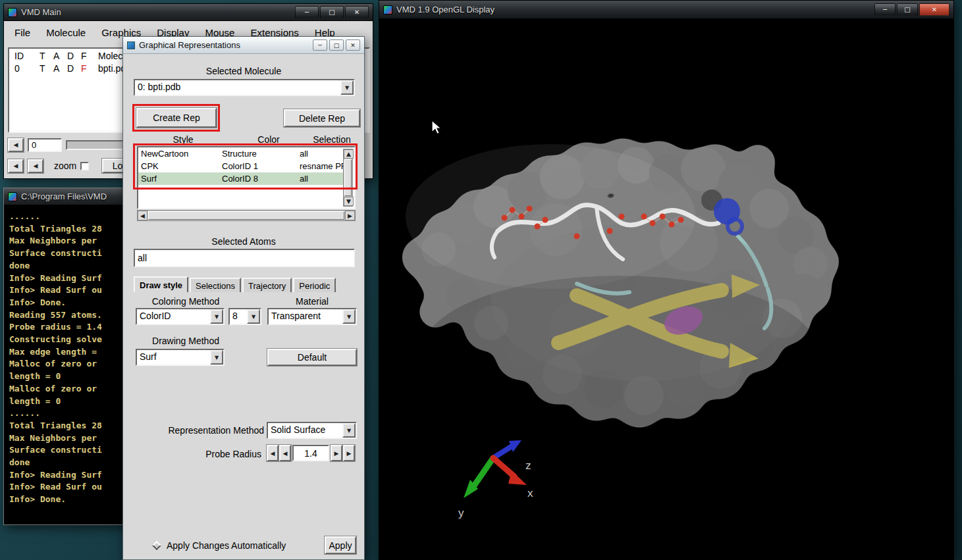  Describe the element at coordinates (190, 45) in the screenshot. I see `graphrep-title: Graphical Representations` at that location.